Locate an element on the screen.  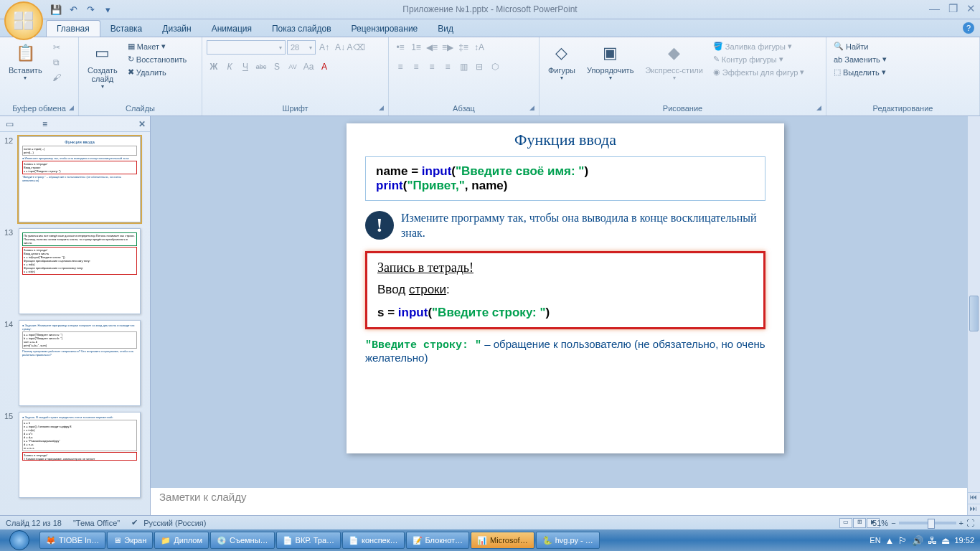
shape-outline-button: ✎Контур фигуры ▾ is located at coordinates (759, 59).